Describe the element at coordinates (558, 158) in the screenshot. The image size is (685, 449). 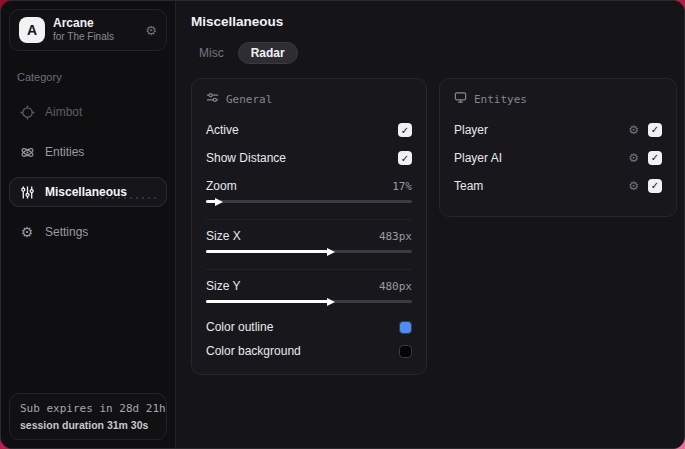
I see `entity-row-player-ai: Player AI ⚙ ✓` at that location.